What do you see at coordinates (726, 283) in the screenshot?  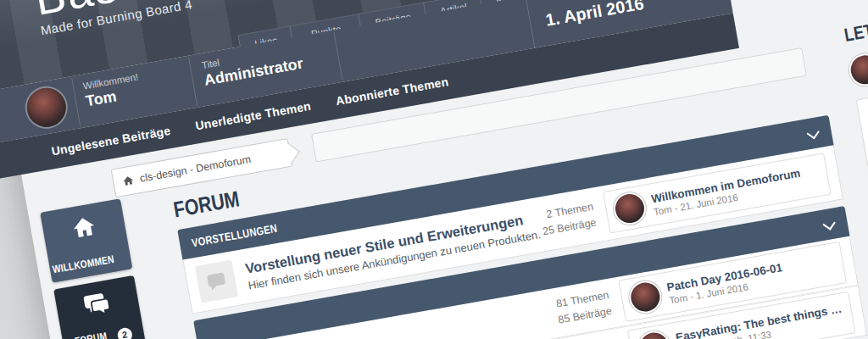 I see `last-post-text: Patch Day 2016-06-01 Tom - 1. Juni 2016` at bounding box center [726, 283].